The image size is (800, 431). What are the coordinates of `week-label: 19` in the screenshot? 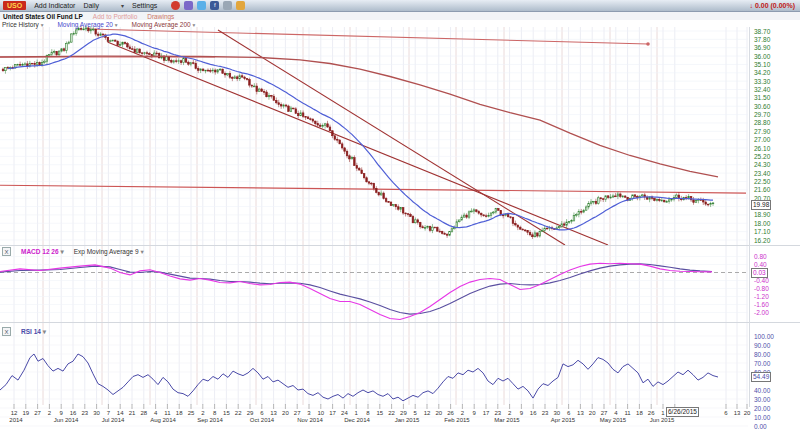 It's located at (26, 413).